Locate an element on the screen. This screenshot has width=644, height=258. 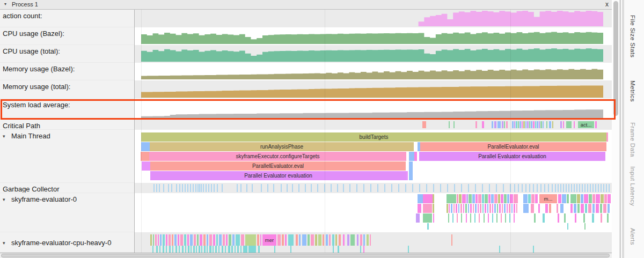
action-count-chart is located at coordinates (372, 18).